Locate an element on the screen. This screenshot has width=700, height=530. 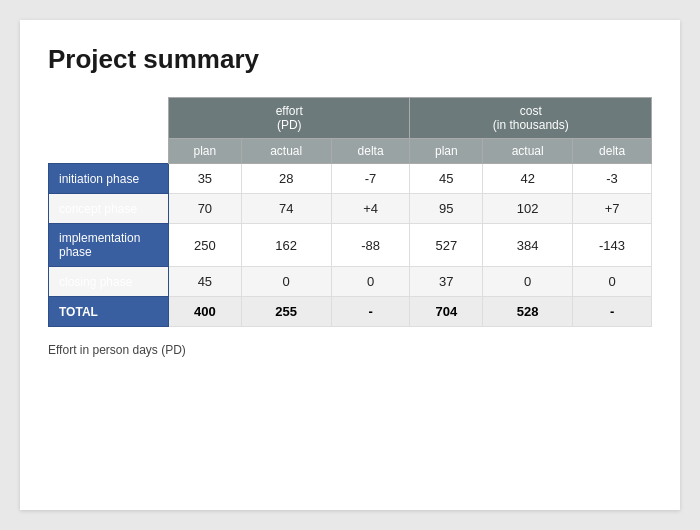
cost-actual-header: actual is located at coordinates (528, 152).